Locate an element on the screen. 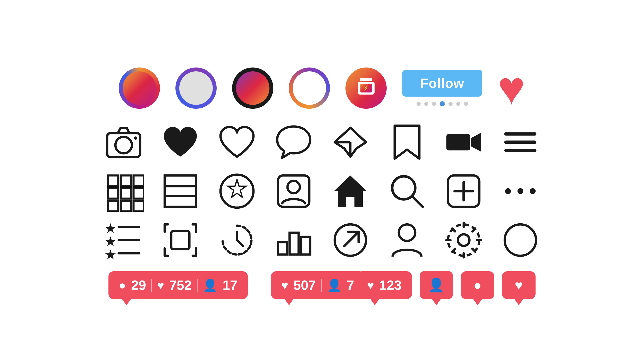 Image resolution: width=644 pixels, height=364 pixels. story-circle-igtv: ⚡ is located at coordinates (366, 88).